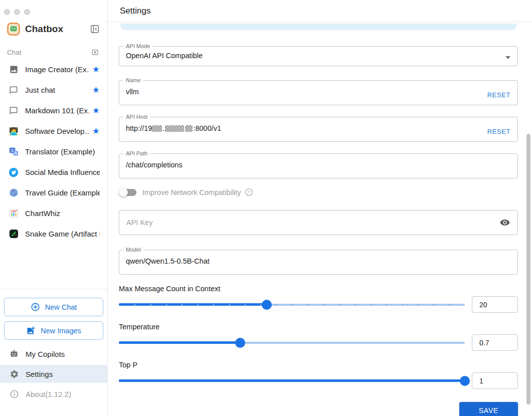  I want to click on minimize-window-button, so click(17, 12).